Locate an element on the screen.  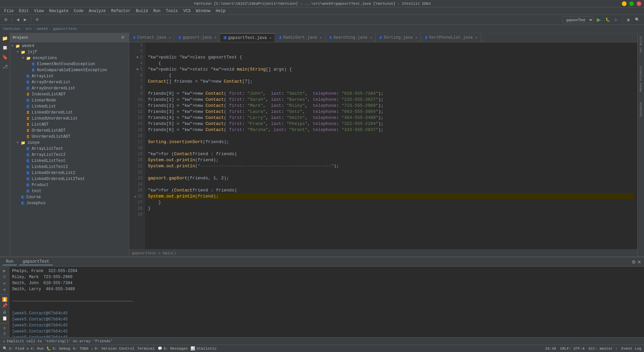
breadcrumb-project: YanYuJun is located at coordinates (11, 29).